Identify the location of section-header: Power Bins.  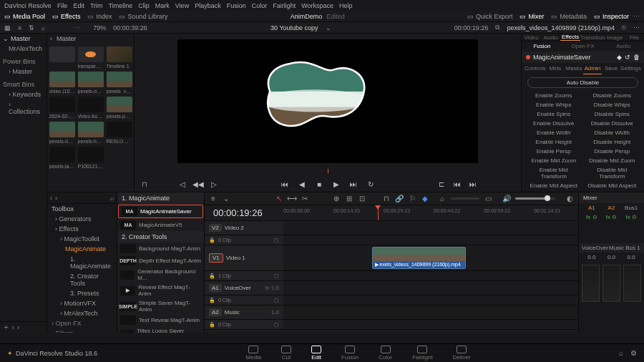
(23, 62).